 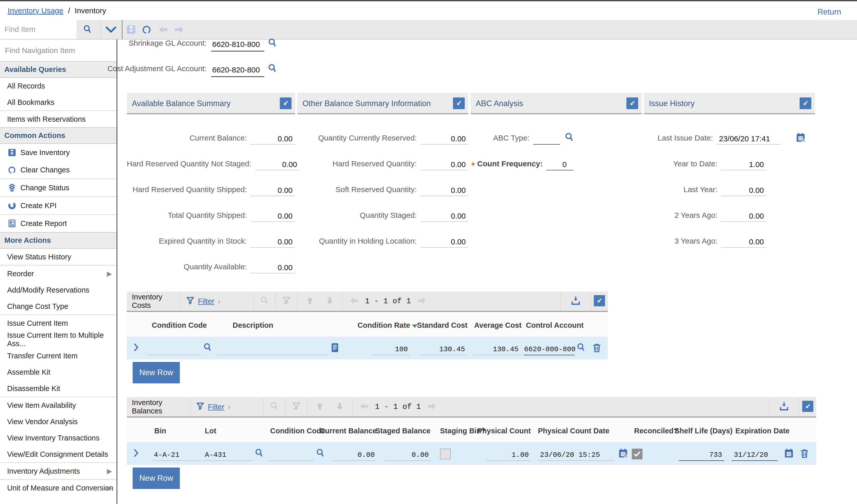 I want to click on inventory-balances-row: 4-A-21 A-431 0.00 0.00 1.00 23/06/20 15:…, so click(x=471, y=454).